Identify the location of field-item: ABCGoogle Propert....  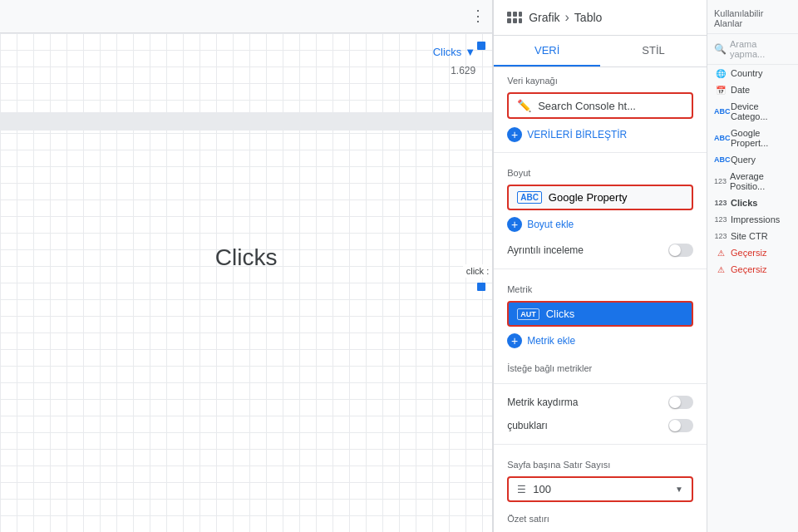
(753, 138).